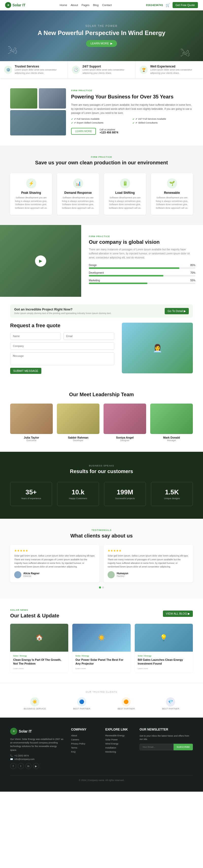 This screenshot has height=868, width=203. I want to click on blog-date-1: Learn more, so click(101, 669).